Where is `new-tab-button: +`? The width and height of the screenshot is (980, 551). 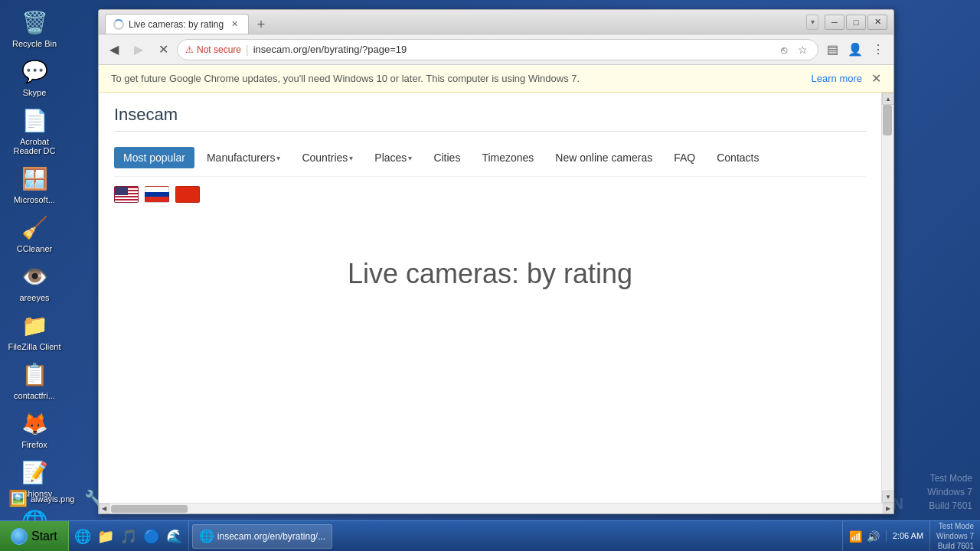
new-tab-button: + is located at coordinates (261, 24).